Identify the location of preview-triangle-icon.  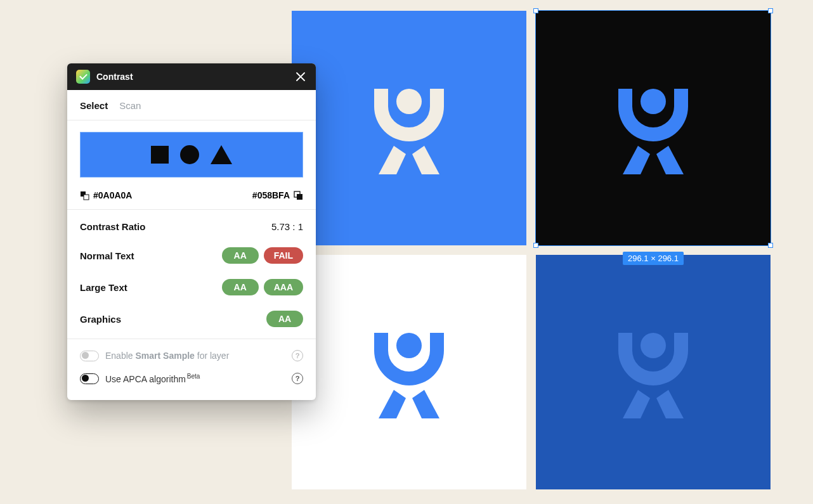
(221, 155).